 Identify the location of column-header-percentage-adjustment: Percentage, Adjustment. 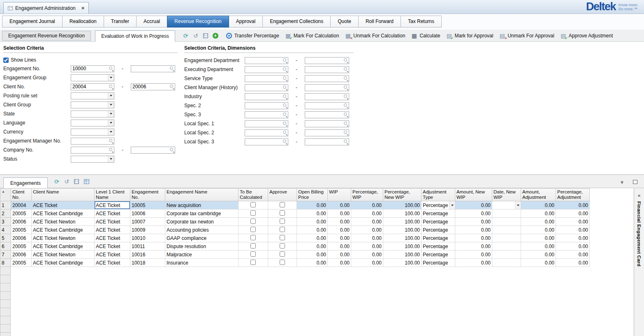
(573, 195).